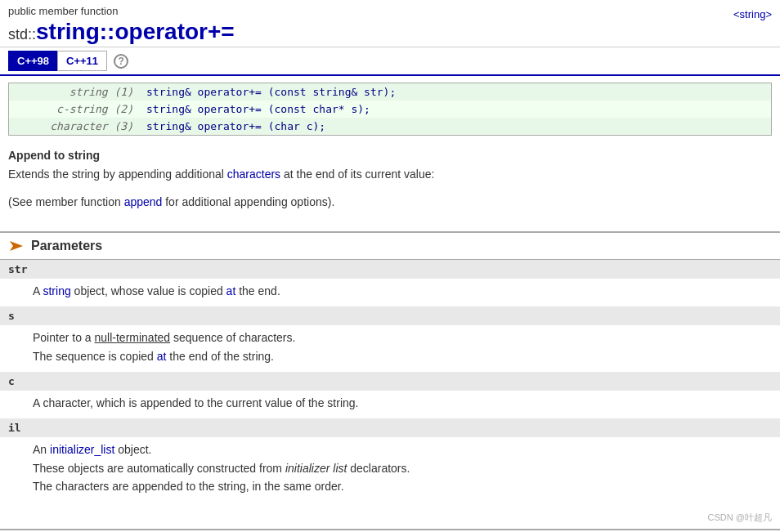 Image resolution: width=780 pixels, height=532 pixels. I want to click on append-desc2: (See member function append for addition…, so click(390, 202).